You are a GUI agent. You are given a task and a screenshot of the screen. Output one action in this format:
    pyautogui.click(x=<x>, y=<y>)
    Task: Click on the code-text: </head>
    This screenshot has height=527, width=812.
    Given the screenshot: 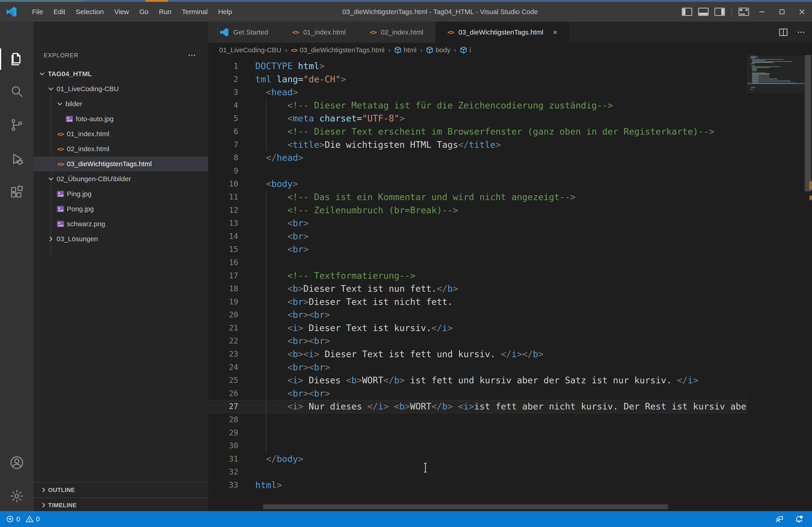 What is the action you would take?
    pyautogui.click(x=501, y=158)
    